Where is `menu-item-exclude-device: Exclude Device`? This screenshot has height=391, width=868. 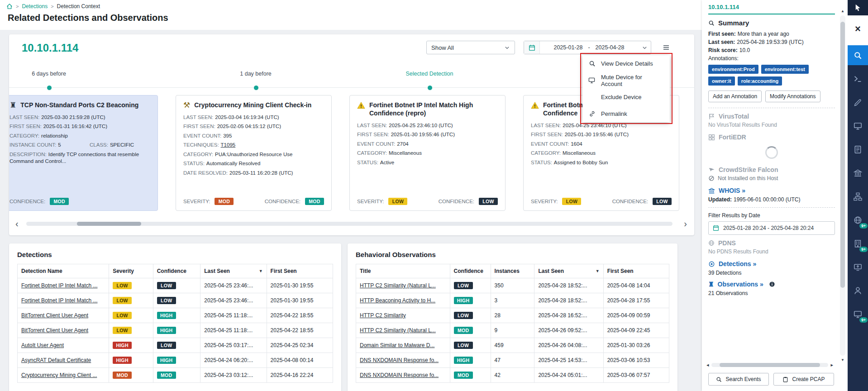 menu-item-exclude-device: Exclude Device is located at coordinates (626, 97).